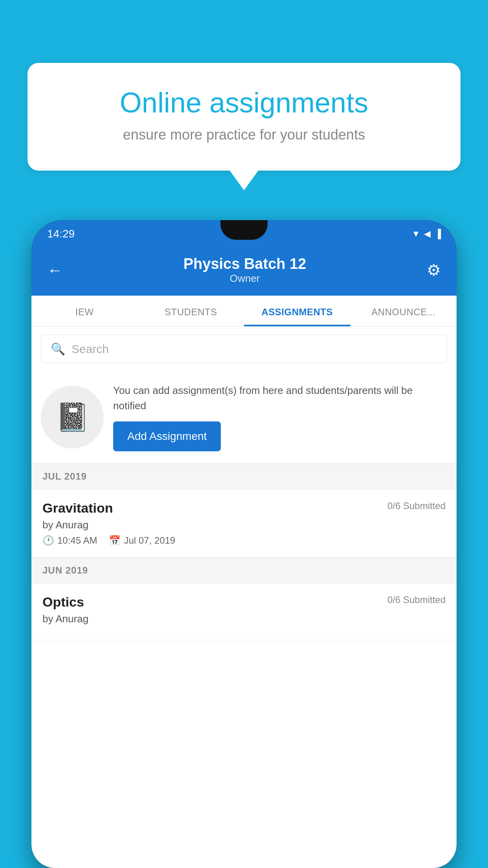  Describe the element at coordinates (115, 541) in the screenshot. I see `calendar-icon: 📅` at that location.